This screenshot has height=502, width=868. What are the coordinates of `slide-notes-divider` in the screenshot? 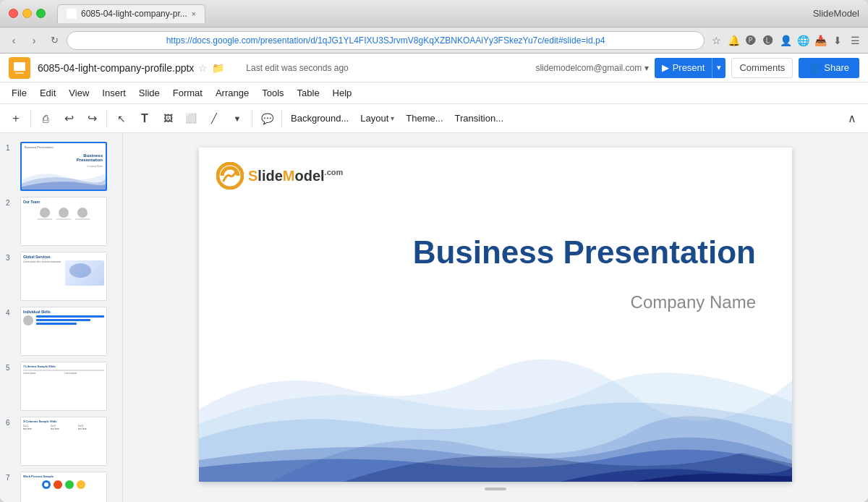 It's located at (495, 489).